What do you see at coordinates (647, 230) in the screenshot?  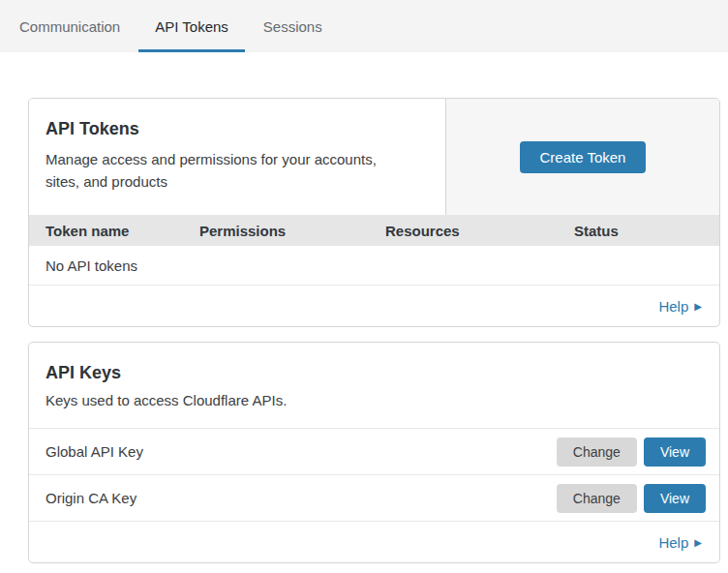 I see `tokens-column-status: Status` at bounding box center [647, 230].